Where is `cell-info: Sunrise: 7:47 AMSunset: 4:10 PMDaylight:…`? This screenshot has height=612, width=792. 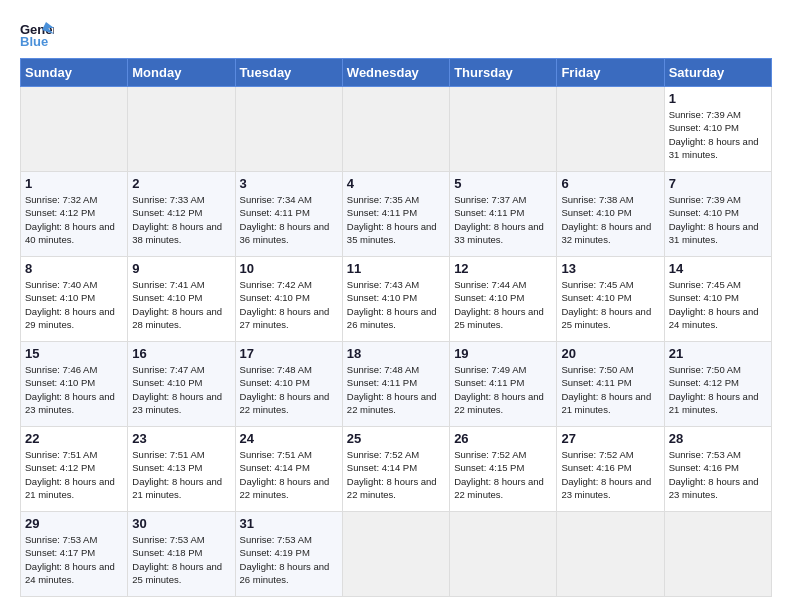
cell-info: Sunrise: 7:47 AMSunset: 4:10 PMDaylight:… is located at coordinates (181, 390).